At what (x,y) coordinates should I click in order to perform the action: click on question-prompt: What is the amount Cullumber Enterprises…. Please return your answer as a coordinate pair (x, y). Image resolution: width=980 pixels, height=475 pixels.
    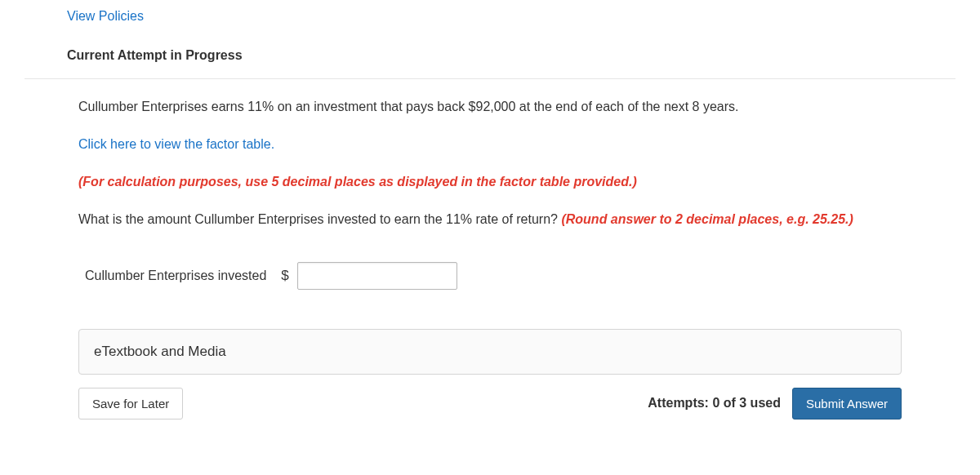
    Looking at the image, I should click on (490, 220).